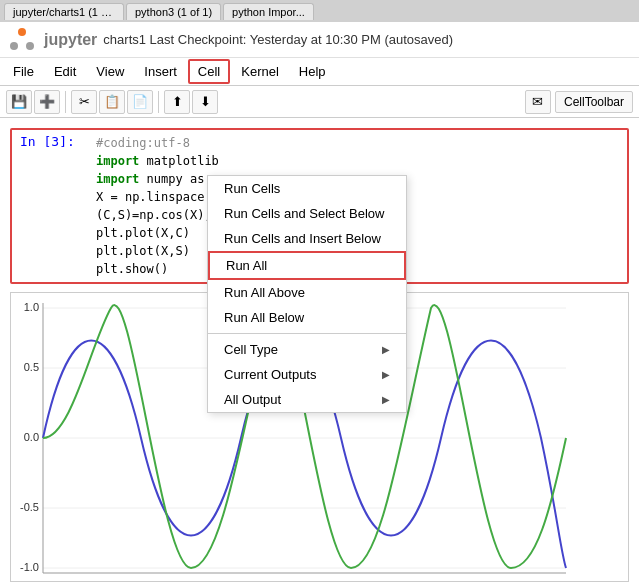  What do you see at coordinates (110, 72) in the screenshot?
I see `menu-view: View` at bounding box center [110, 72].